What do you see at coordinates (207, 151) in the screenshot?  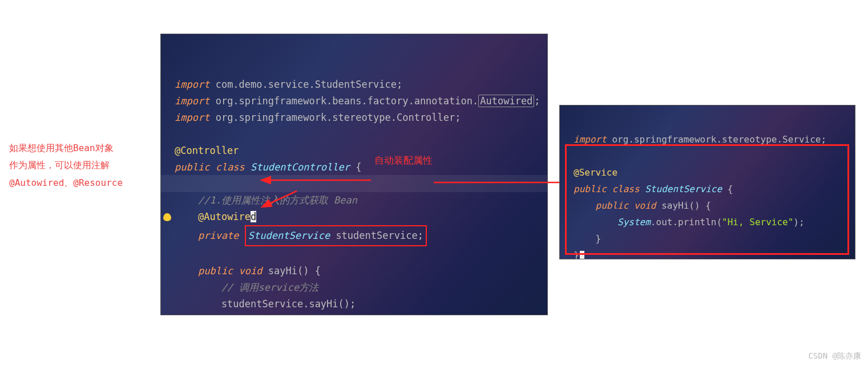 I see `code-line: @Controller` at bounding box center [207, 151].